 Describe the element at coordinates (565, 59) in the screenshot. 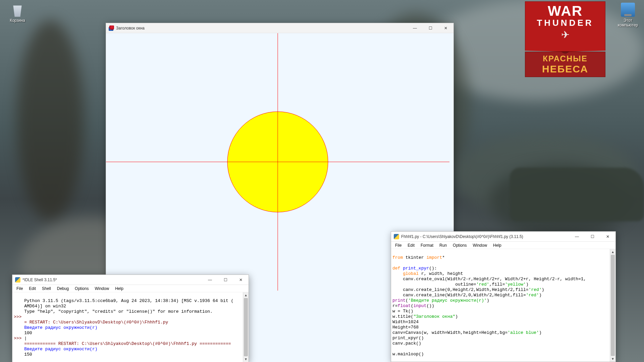

I see `wt-sub-1: КРАСНЫЕ` at that location.